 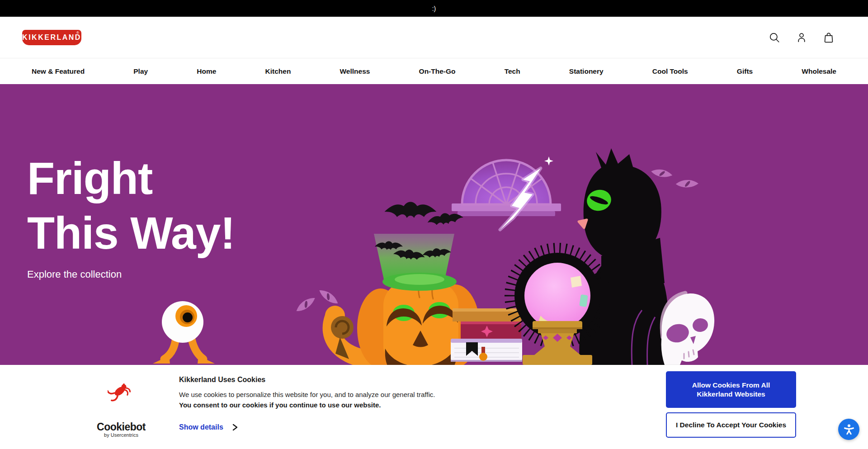 What do you see at coordinates (184, 332) in the screenshot?
I see `eyeball-creature` at bounding box center [184, 332].